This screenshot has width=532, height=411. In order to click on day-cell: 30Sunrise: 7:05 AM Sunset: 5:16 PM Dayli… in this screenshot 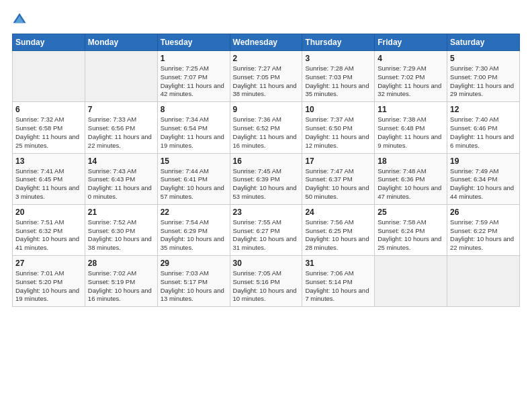, I will do `click(266, 281)`.